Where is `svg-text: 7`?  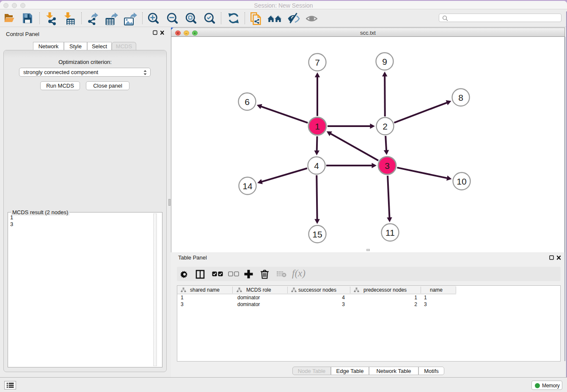
svg-text: 7 is located at coordinates (317, 63).